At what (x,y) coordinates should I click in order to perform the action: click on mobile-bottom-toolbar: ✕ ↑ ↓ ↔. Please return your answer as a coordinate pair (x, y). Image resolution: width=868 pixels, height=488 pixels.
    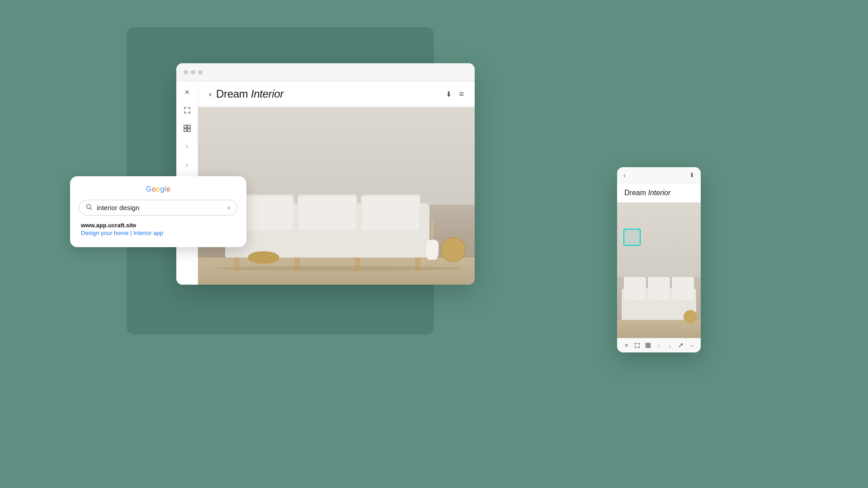
    Looking at the image, I should click on (659, 345).